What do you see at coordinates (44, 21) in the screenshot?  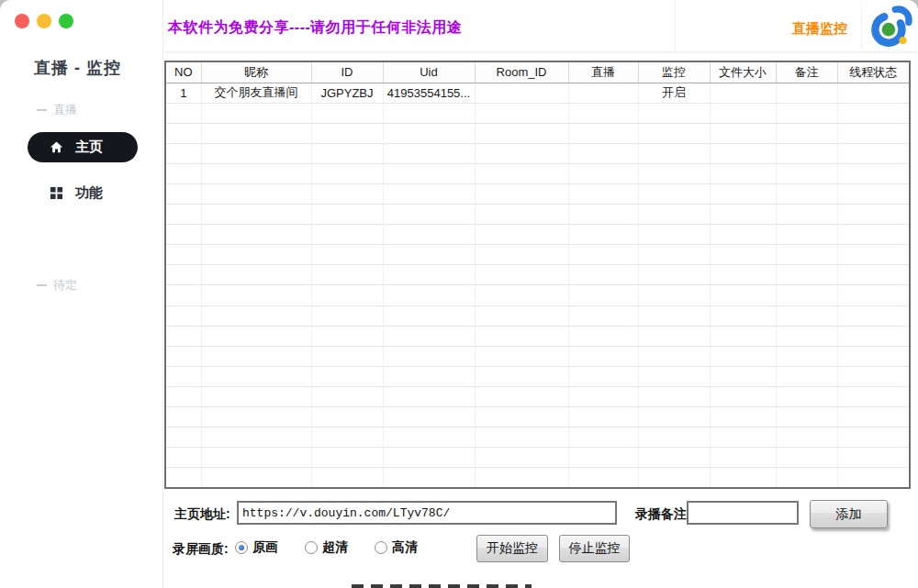 I see `minimize-window-button` at bounding box center [44, 21].